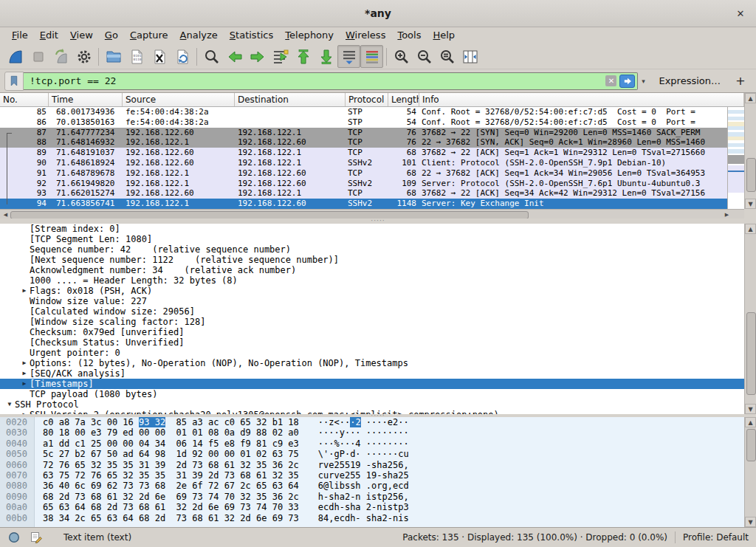 Image resolution: width=756 pixels, height=547 pixels. I want to click on scroll-right-button: ▶, so click(726, 214).